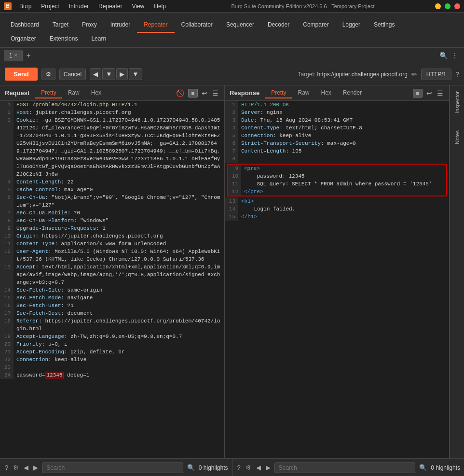 This screenshot has width=464, height=476. I want to click on table-row: 11 SQL query: SELECT * FROM admin where …, so click(337, 184).